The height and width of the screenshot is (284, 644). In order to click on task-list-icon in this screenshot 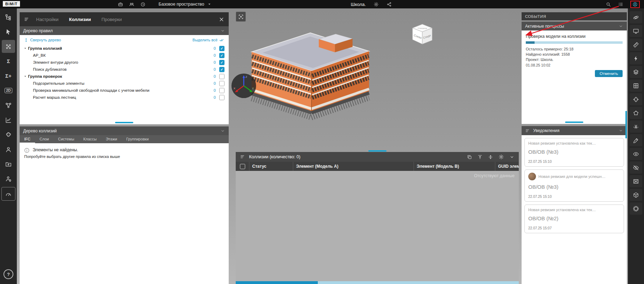, I will do `click(621, 4)`.